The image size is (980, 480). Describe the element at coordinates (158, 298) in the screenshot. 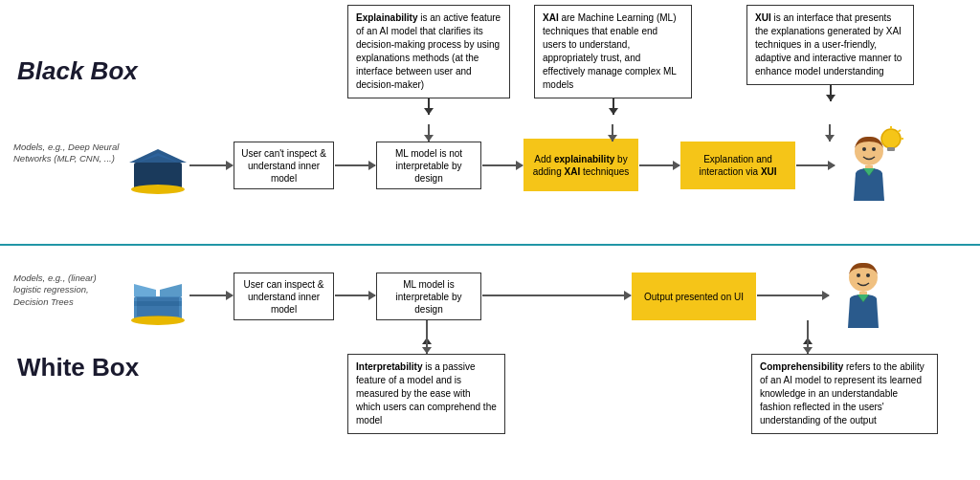

I see `white-box-model-icon` at that location.